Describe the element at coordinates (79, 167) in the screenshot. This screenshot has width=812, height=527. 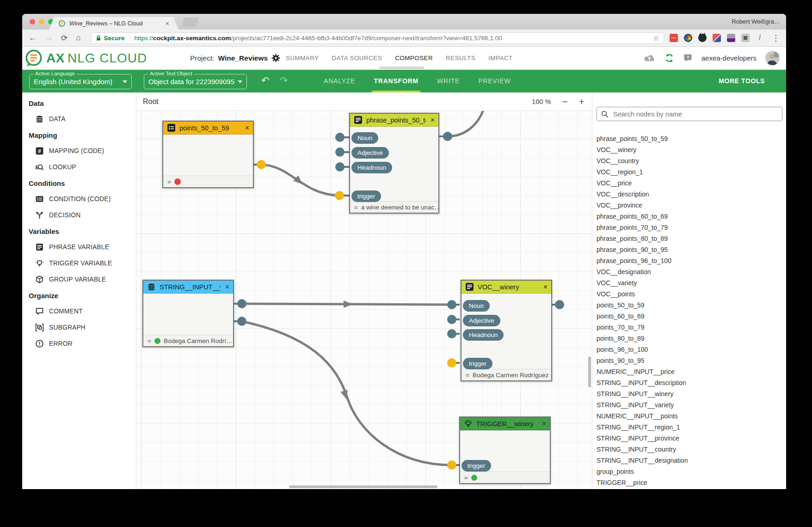
I see `palette-item-lookup: E LOOKUP` at that location.